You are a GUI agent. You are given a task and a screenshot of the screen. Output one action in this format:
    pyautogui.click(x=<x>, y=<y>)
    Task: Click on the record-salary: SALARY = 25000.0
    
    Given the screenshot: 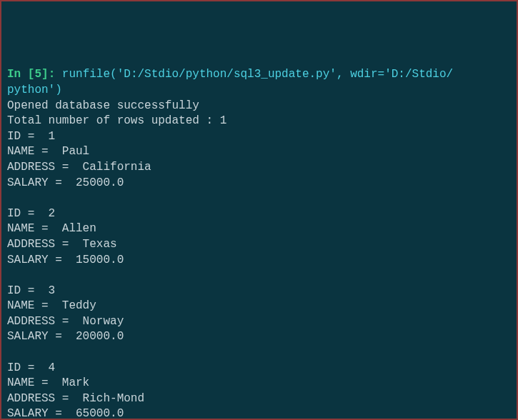 What is the action you would take?
    pyautogui.click(x=259, y=184)
    